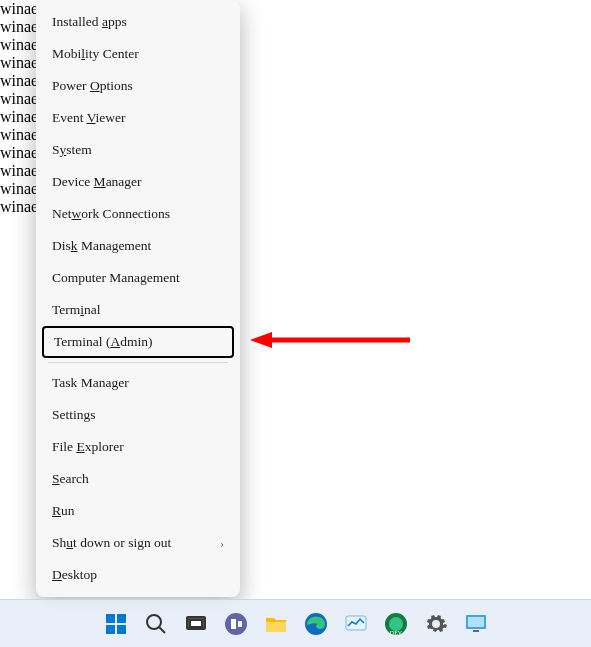 This screenshot has height=647, width=591. Describe the element at coordinates (96, 54) in the screenshot. I see `menu-item-label: Mobility Center` at that location.